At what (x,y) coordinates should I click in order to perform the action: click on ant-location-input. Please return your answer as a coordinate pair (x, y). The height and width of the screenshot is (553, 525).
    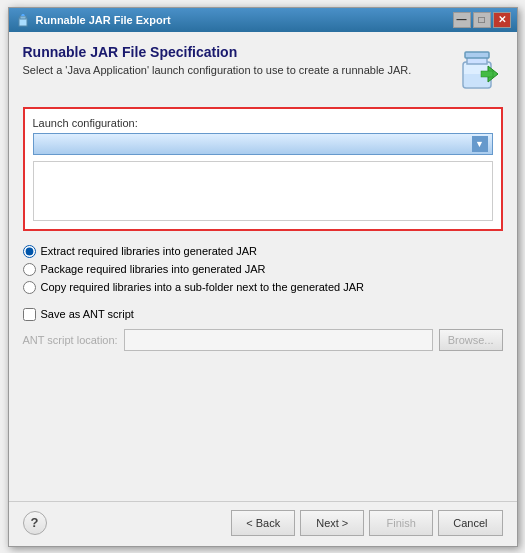
    Looking at the image, I should click on (278, 340).